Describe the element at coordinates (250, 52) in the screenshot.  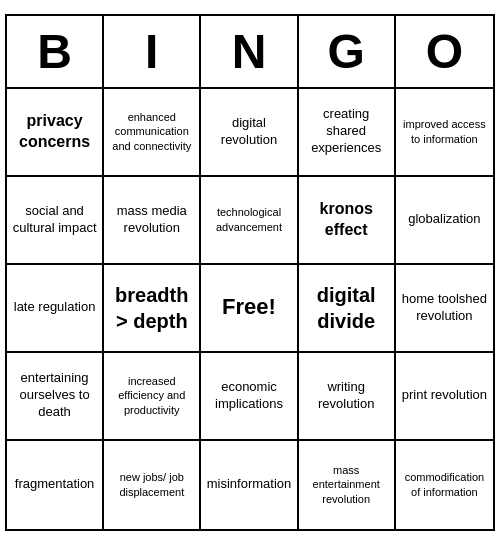
I see `bingo-header: BINGO` at that location.